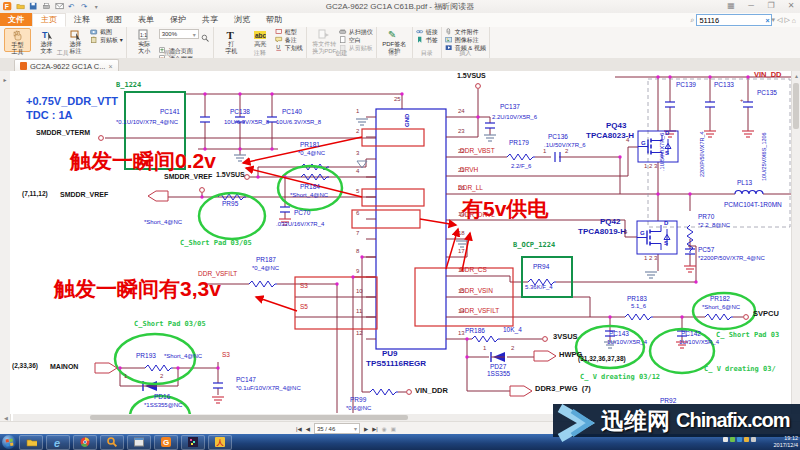 The width and height of the screenshot is (800, 450). I want to click on find-prev-icon: ◁, so click(780, 20).